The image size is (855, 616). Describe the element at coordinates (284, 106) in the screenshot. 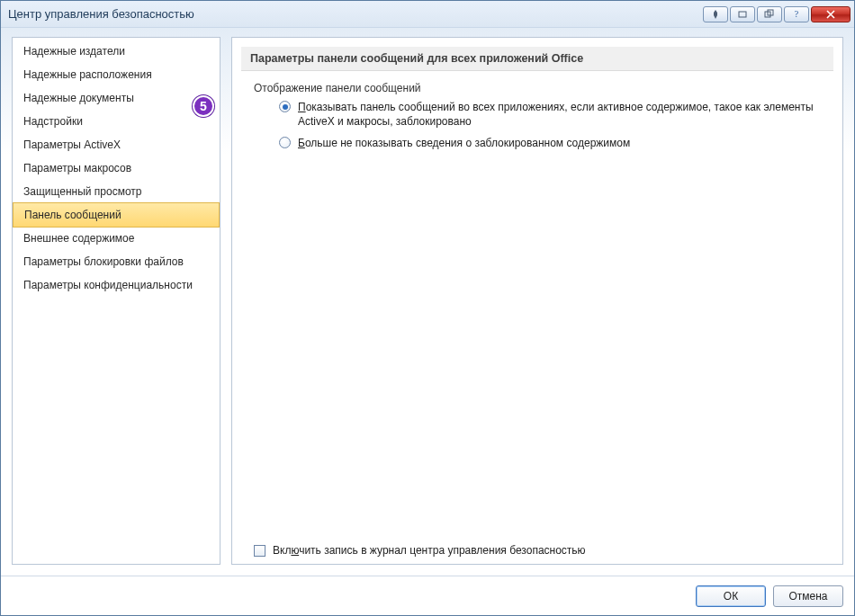

I see `radio-show-message-bar` at that location.